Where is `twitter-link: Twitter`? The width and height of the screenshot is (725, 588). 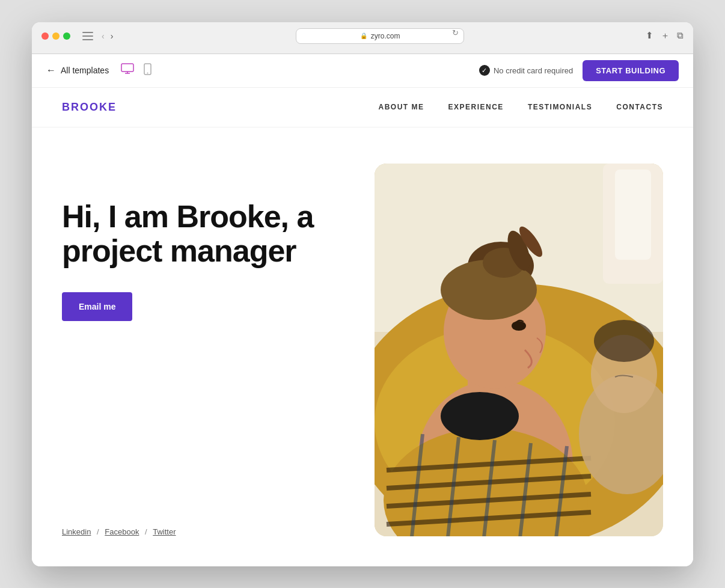 twitter-link: Twitter is located at coordinates (164, 531).